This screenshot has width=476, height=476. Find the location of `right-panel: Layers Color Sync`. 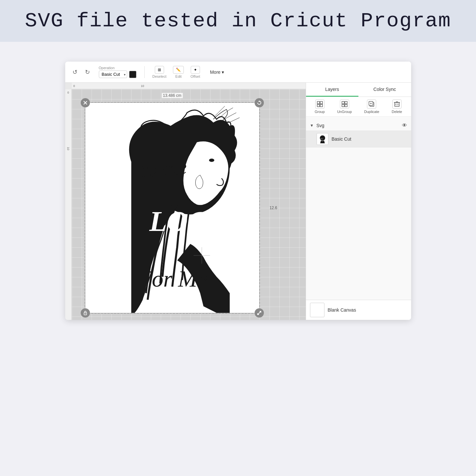

right-panel: Layers Color Sync is located at coordinates (358, 201).